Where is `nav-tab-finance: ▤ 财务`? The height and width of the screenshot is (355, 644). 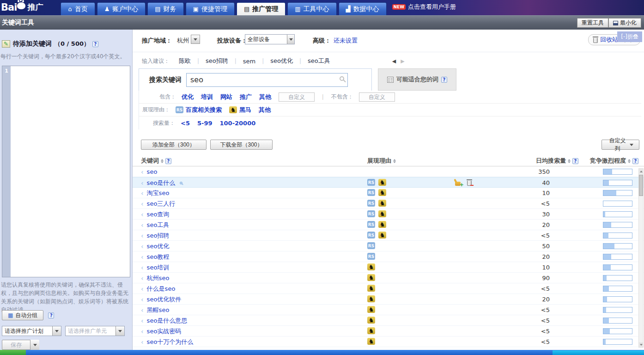 nav-tab-finance: ▤ 财务 is located at coordinates (165, 9).